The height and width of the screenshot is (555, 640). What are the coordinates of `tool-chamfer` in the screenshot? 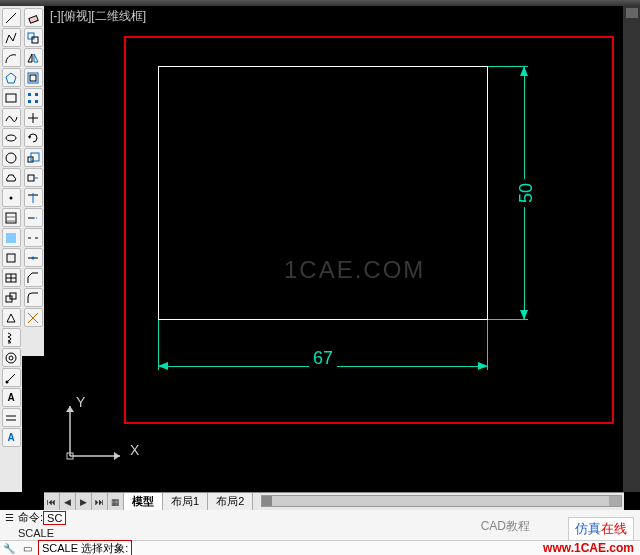 It's located at (34, 278).